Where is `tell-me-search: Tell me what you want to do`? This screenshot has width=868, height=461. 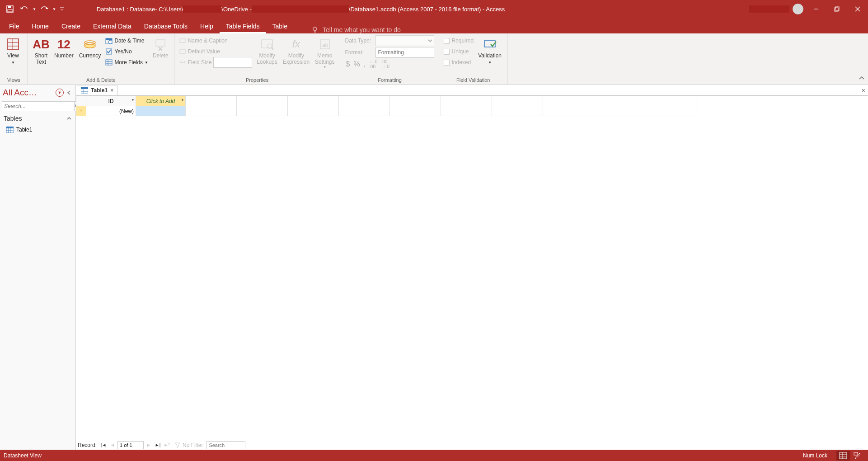
tell-me-search: Tell me what you want to do is located at coordinates (356, 30).